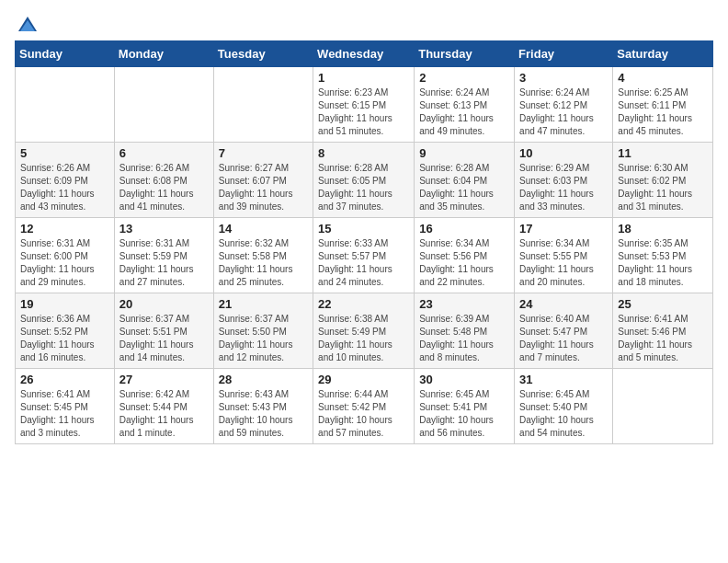  What do you see at coordinates (464, 228) in the screenshot?
I see `day-number: 16` at bounding box center [464, 228].